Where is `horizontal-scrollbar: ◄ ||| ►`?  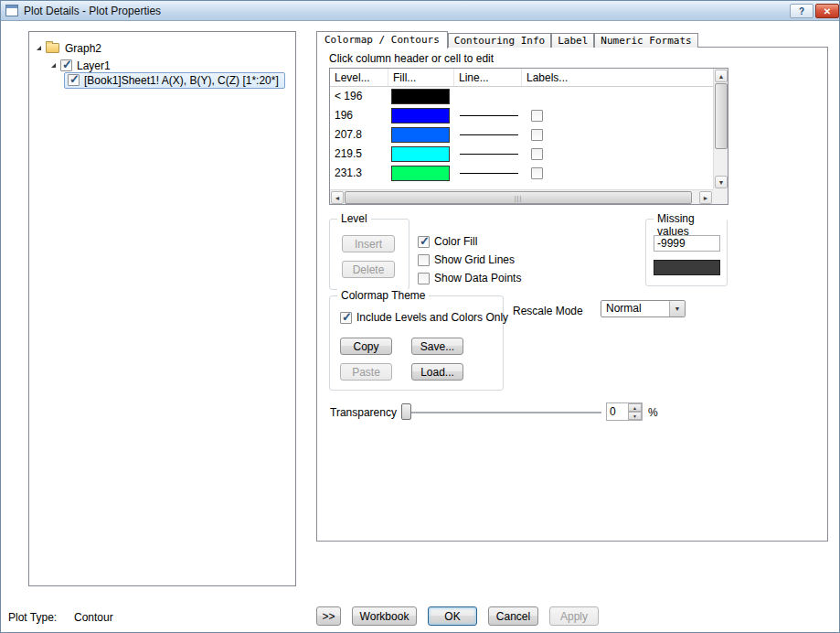 horizontal-scrollbar: ◄ ||| ► is located at coordinates (521, 197).